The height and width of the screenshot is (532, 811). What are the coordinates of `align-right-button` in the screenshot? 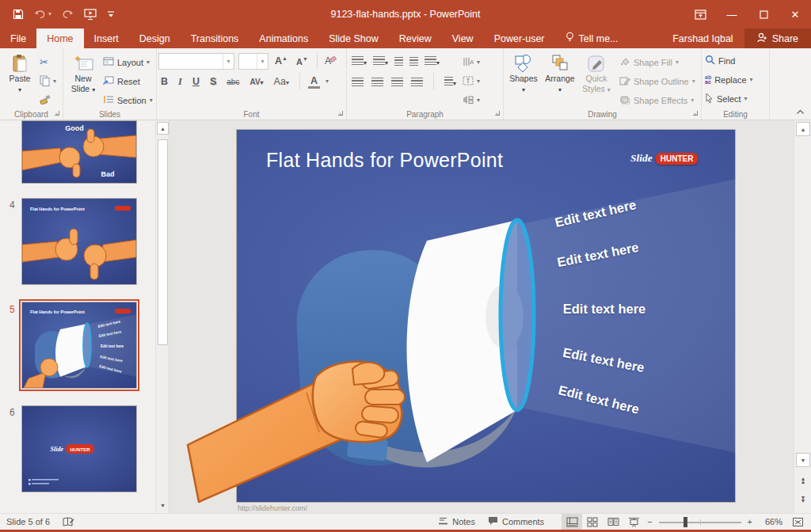 It's located at (398, 82).